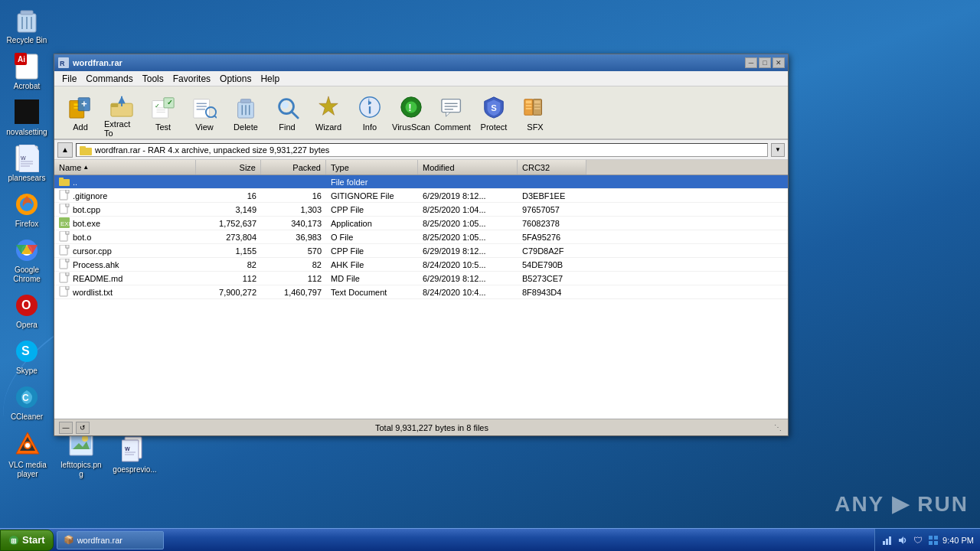 The image size is (980, 551). What do you see at coordinates (421, 223) in the screenshot?
I see `file-row: EXE bot.exe 1,752,637 340,173 Applicatio…` at bounding box center [421, 223].